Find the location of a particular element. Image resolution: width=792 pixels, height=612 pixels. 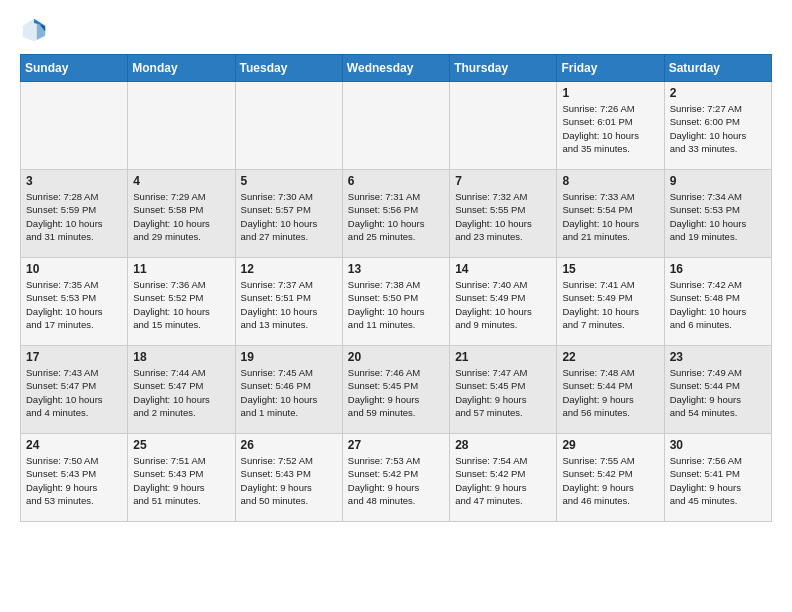

calendar-cell: 30Sunrise: 7:56 AM Sunset: 5:41 PM Dayli… is located at coordinates (718, 478).